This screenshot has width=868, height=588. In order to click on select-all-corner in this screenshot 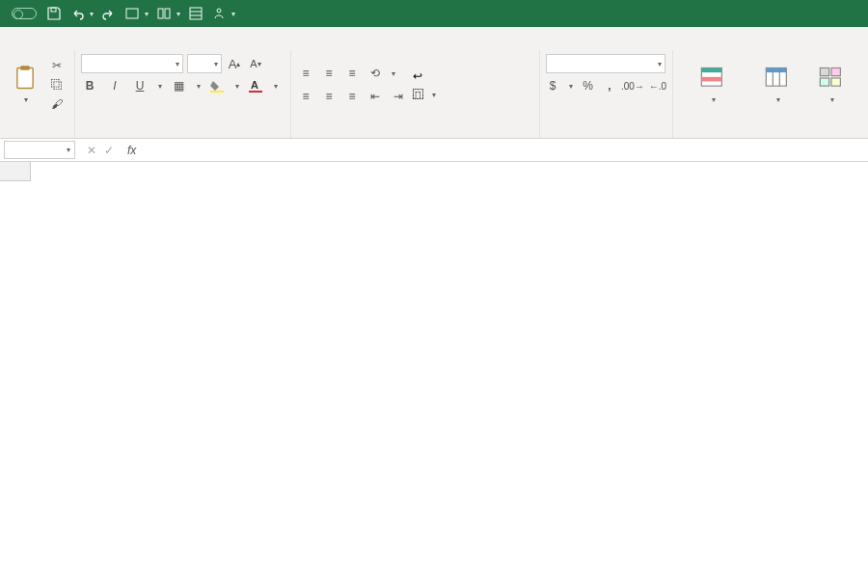, I will do `click(15, 172)`.